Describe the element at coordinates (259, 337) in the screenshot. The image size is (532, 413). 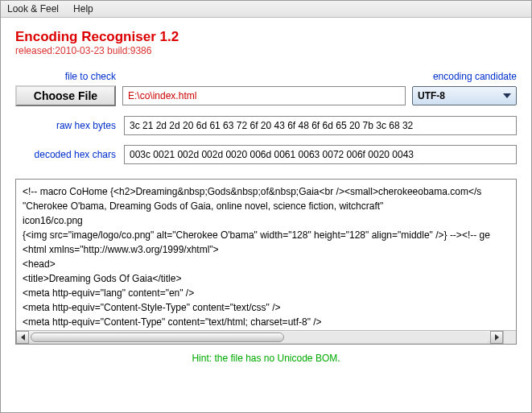
I see `horizontal-scrollbar` at that location.